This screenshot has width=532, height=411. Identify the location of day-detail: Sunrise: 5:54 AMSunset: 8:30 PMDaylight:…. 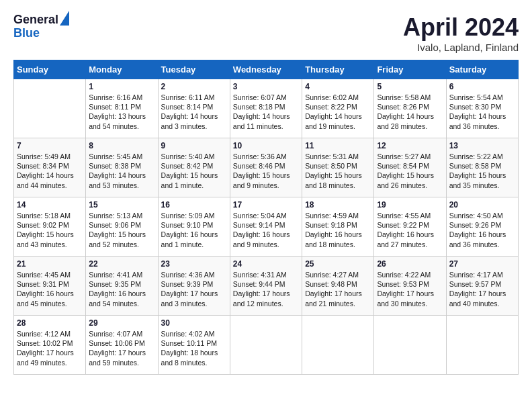
(482, 111).